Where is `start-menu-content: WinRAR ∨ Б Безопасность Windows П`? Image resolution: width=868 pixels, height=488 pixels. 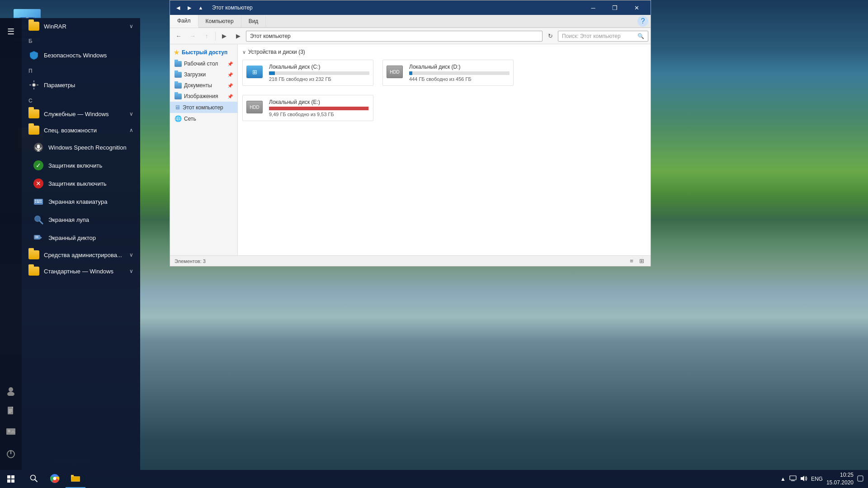 start-menu-content: WinRAR ∨ Б Безопасность Windows П is located at coordinates (81, 244).